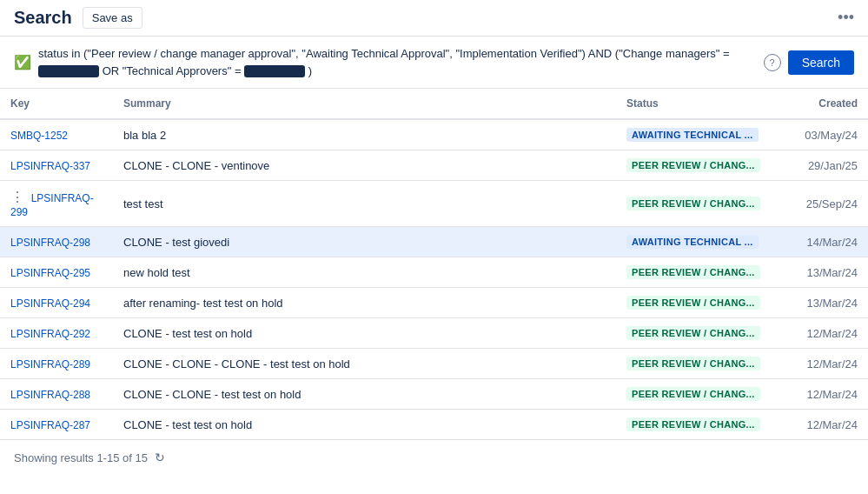  I want to click on issue-key-link: LPSINFRAQ-288, so click(50, 395).